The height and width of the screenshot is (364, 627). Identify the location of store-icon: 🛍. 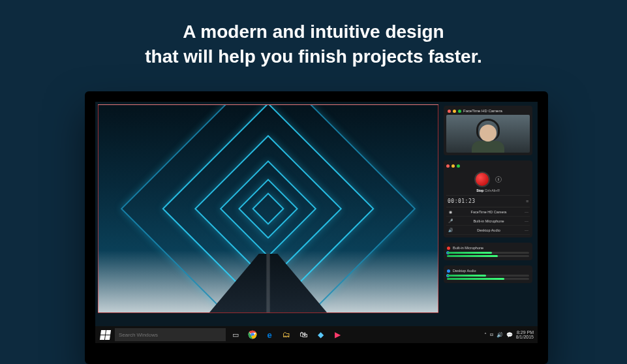
(303, 335).